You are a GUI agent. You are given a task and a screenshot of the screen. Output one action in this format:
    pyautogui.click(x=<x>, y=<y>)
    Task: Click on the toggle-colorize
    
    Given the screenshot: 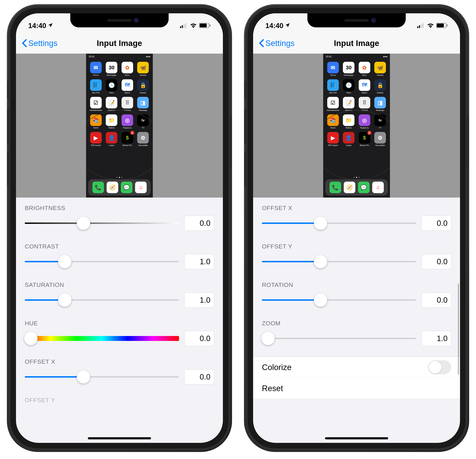 What is the action you would take?
    pyautogui.click(x=440, y=367)
    